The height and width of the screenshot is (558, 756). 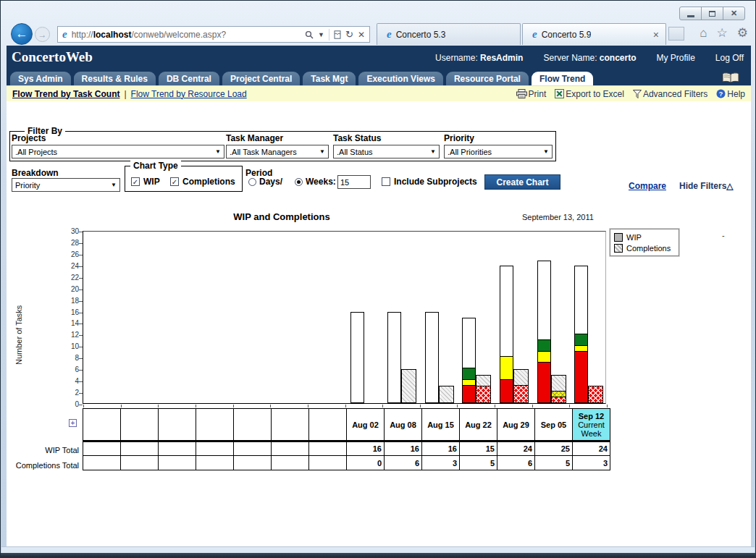 I want to click on y-tick-label: 12, so click(x=70, y=334).